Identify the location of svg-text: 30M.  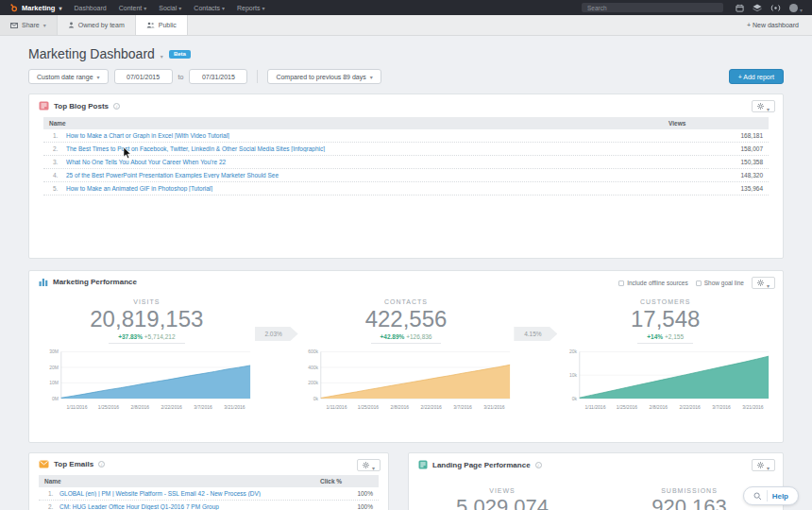
(54, 351).